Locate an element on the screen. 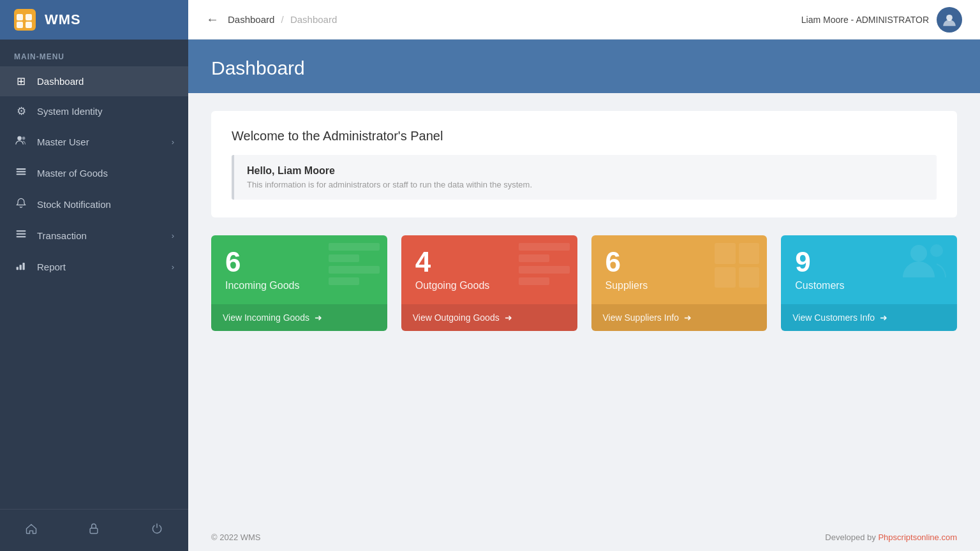 The height and width of the screenshot is (551, 980). welcome-card: Welcome to the Administrator's Panel Hel… is located at coordinates (584, 165).